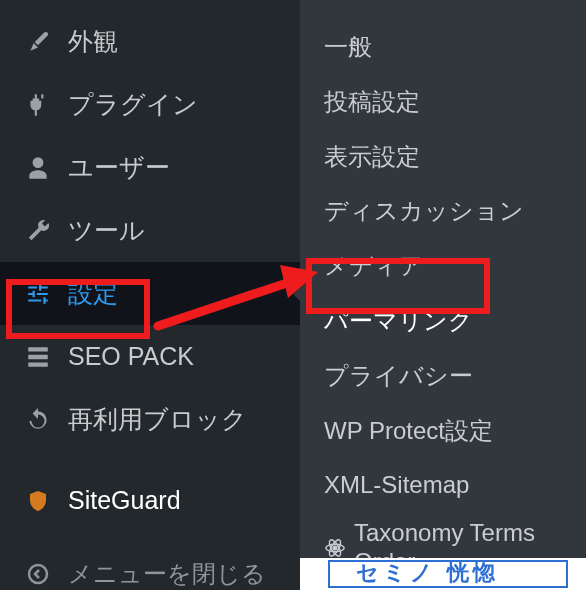 This screenshot has height=590, width=586. Describe the element at coordinates (150, 104) in the screenshot. I see `sidebar-item-plugins: プラグイン` at that location.